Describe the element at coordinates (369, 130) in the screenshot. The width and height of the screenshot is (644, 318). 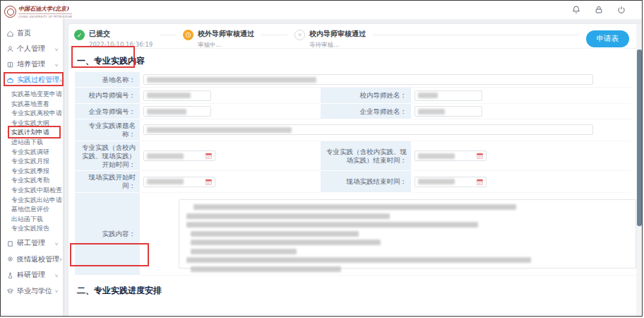
I see `topic-name-input` at that location.